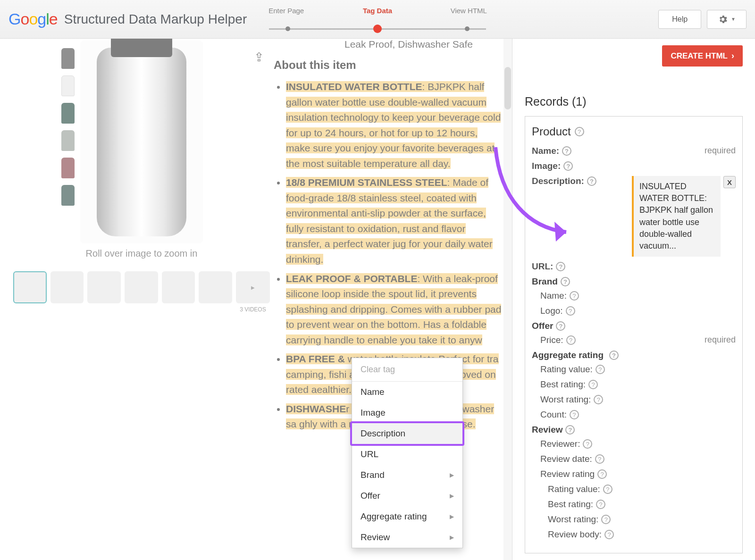  What do you see at coordinates (394, 309) in the screenshot?
I see `list-item: LEAK PROOF & PORTABLE: With a leak-proof…` at bounding box center [394, 309].